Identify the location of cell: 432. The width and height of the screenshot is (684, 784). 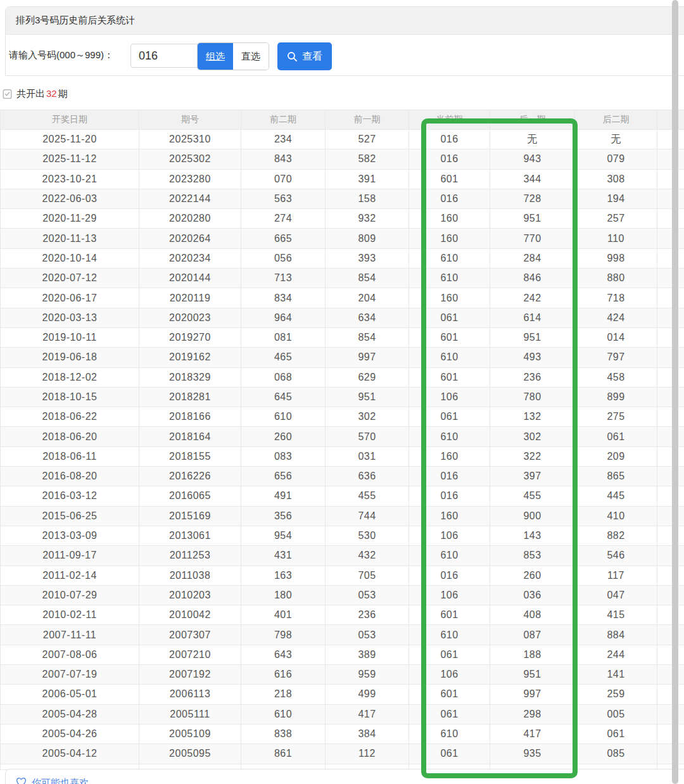
(367, 556).